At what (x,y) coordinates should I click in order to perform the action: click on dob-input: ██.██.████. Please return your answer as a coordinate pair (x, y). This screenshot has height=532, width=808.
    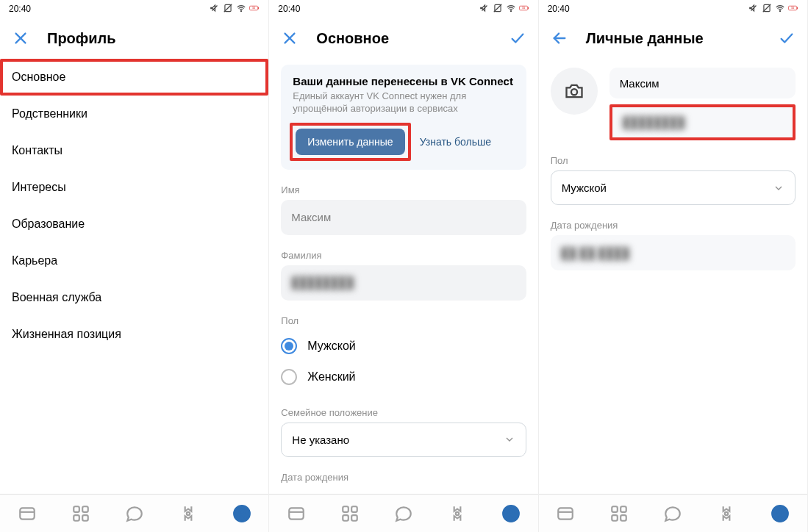
    Looking at the image, I should click on (673, 253).